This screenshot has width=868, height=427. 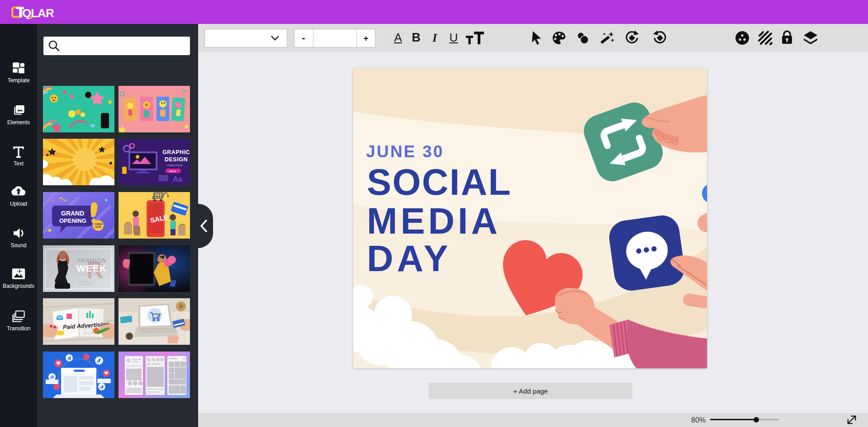 I want to click on svg-text: DAY, so click(x=409, y=258).